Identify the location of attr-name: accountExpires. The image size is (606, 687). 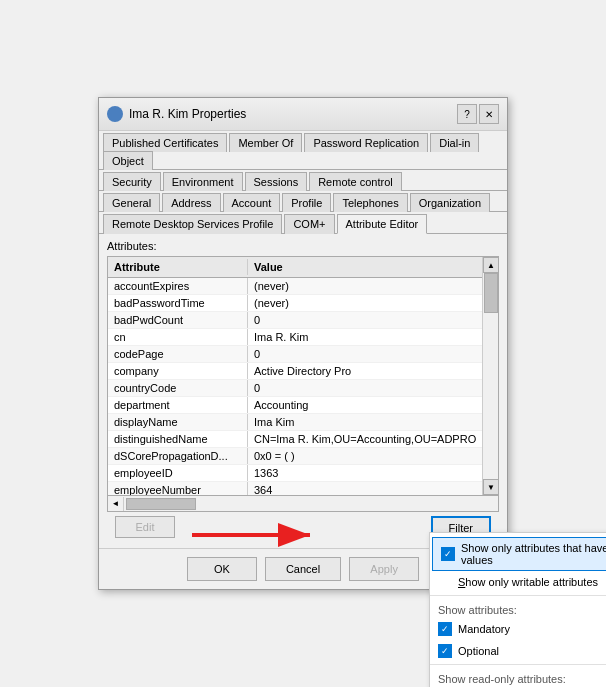
(178, 286).